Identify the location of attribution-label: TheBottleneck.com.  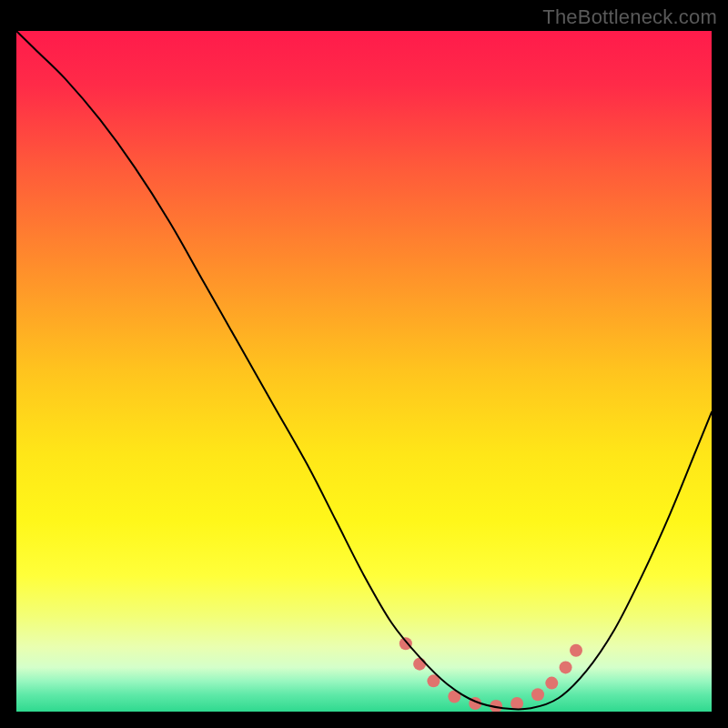
(630, 17).